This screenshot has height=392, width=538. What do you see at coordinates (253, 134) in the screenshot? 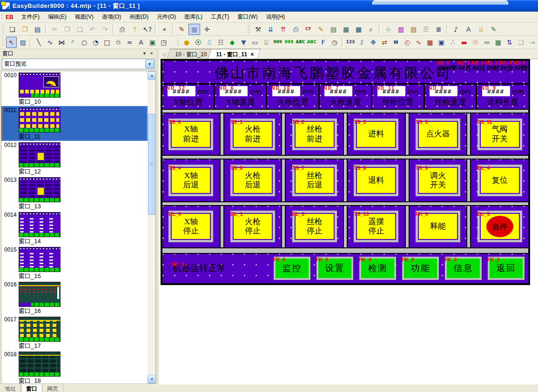
I see `hmi-button-TS_1: TS_1火枪 前进` at bounding box center [253, 134].